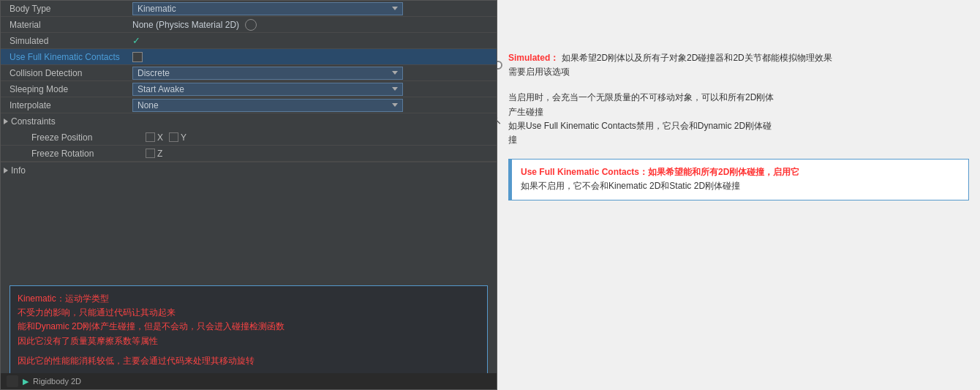 This screenshot has width=980, height=390. I want to click on bottom-bar-icon, so click(12, 381).